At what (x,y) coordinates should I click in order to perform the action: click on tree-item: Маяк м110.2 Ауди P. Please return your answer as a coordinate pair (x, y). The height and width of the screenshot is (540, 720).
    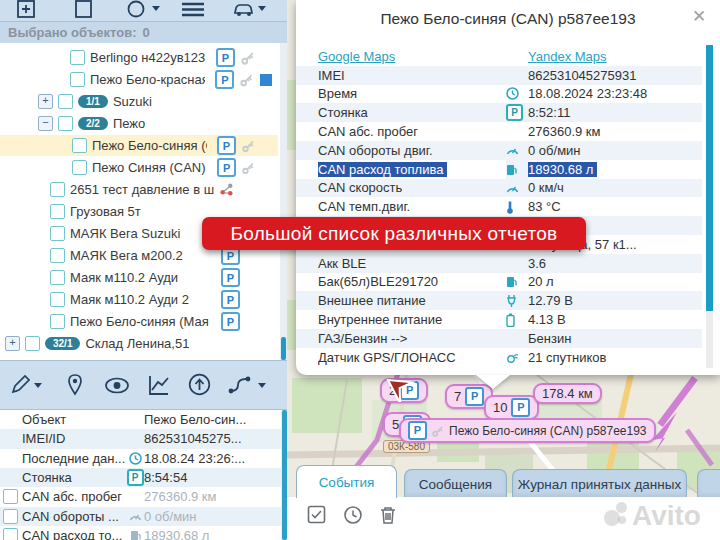
    Looking at the image, I should click on (139, 278).